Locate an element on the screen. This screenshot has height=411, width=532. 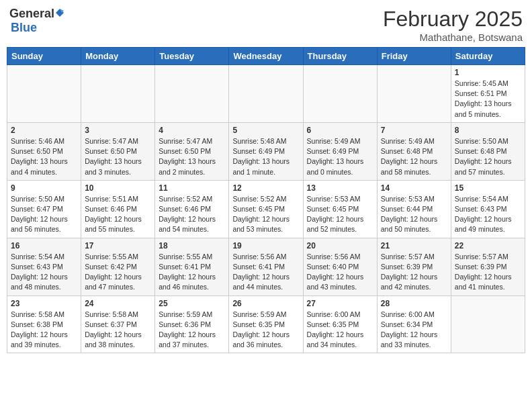
day-number: 17 is located at coordinates (118, 246).